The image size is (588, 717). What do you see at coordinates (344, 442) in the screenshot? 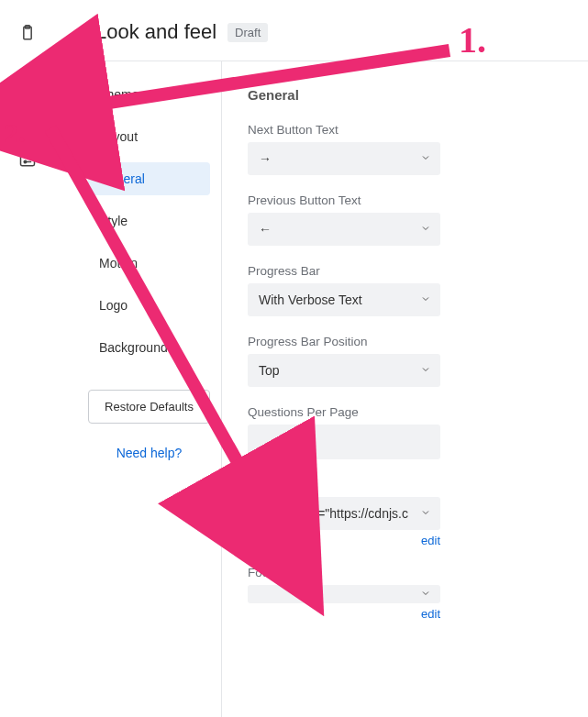
I see `questions-per-page-input` at bounding box center [344, 442].